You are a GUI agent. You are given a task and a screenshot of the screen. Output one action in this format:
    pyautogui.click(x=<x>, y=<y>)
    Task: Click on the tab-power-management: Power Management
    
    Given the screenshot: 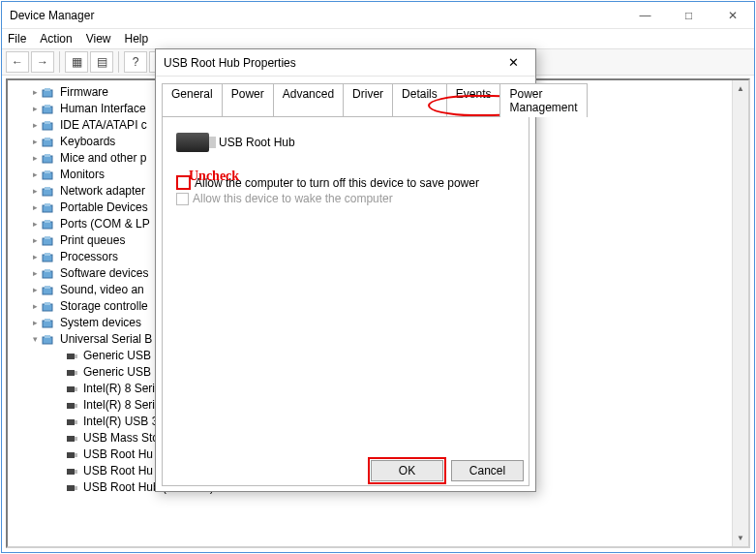 What is the action you would take?
    pyautogui.click(x=543, y=101)
    